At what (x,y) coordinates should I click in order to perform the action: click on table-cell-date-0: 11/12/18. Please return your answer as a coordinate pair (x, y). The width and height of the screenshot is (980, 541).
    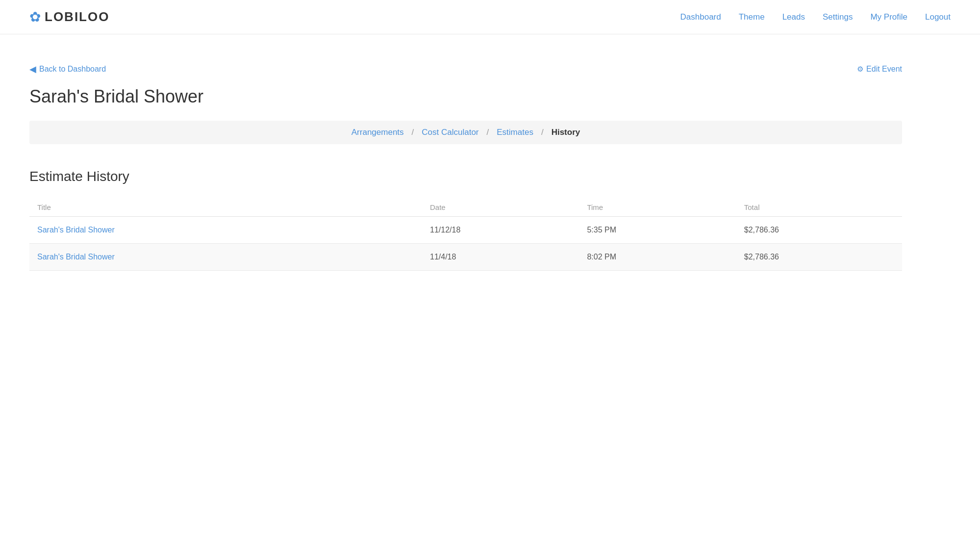
    Looking at the image, I should click on (501, 231).